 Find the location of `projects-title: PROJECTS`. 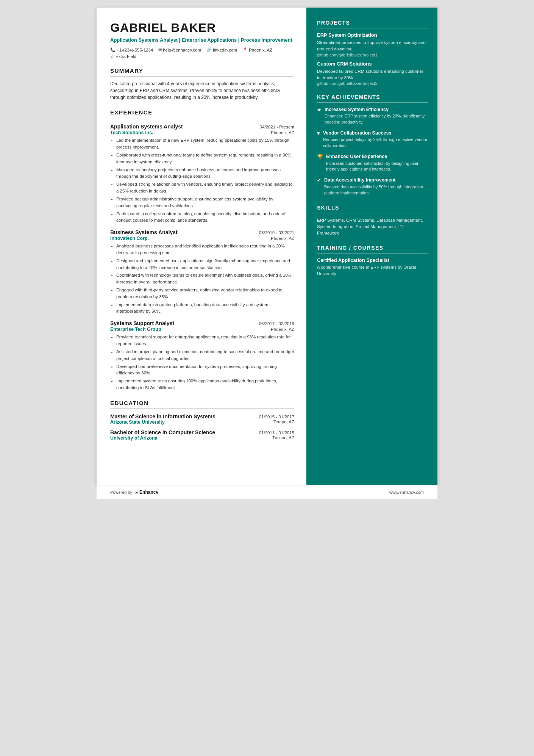

projects-title: PROJECTS is located at coordinates (373, 23).